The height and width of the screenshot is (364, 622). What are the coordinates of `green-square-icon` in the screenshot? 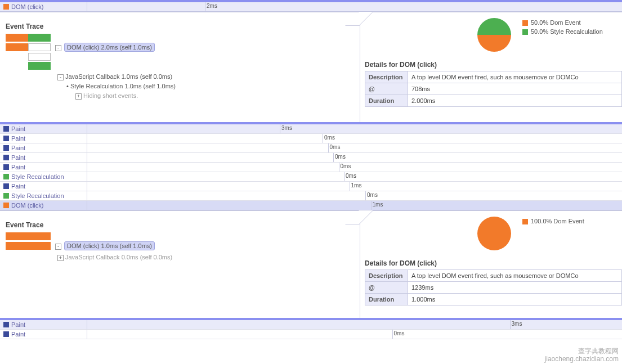 It's located at (6, 196).